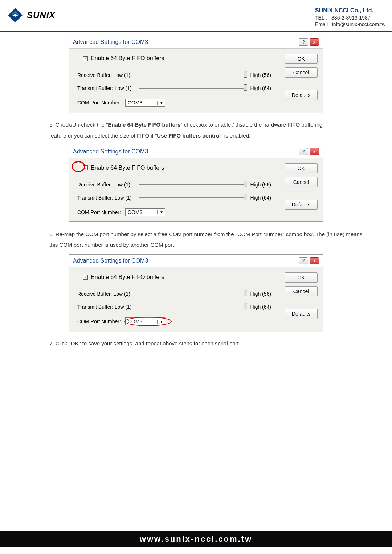 This screenshot has height=554, width=392. I want to click on page-header: SUNIX SUNIX NCCI Co., Ltd. TEL : +886-2-…, so click(196, 16).